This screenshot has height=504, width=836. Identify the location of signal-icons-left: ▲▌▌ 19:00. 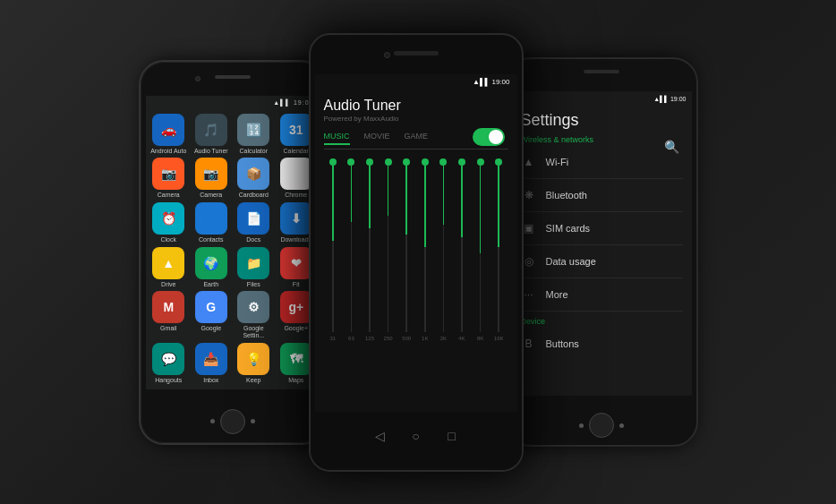
(294, 102).